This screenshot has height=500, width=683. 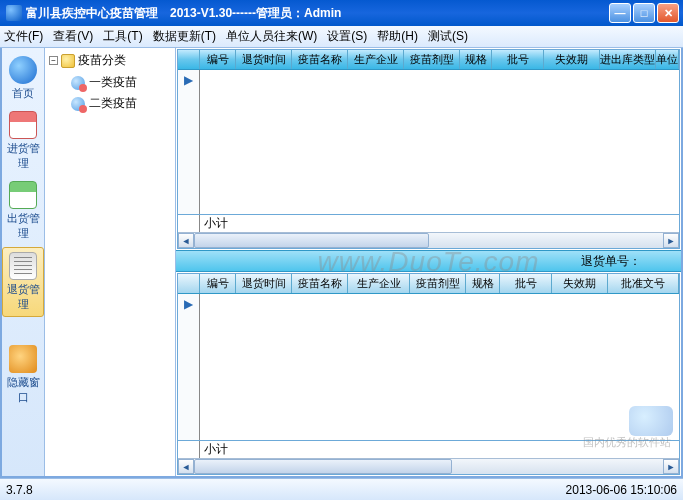 I want to click on return-order-bar: 退货单号：, so click(x=428, y=261).